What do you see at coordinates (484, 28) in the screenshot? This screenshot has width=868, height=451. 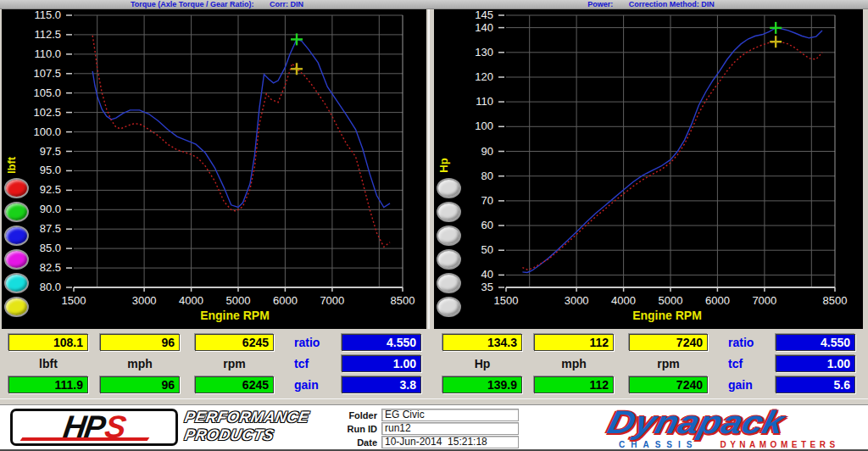 I see `y-tick-label: 140` at bounding box center [484, 28].